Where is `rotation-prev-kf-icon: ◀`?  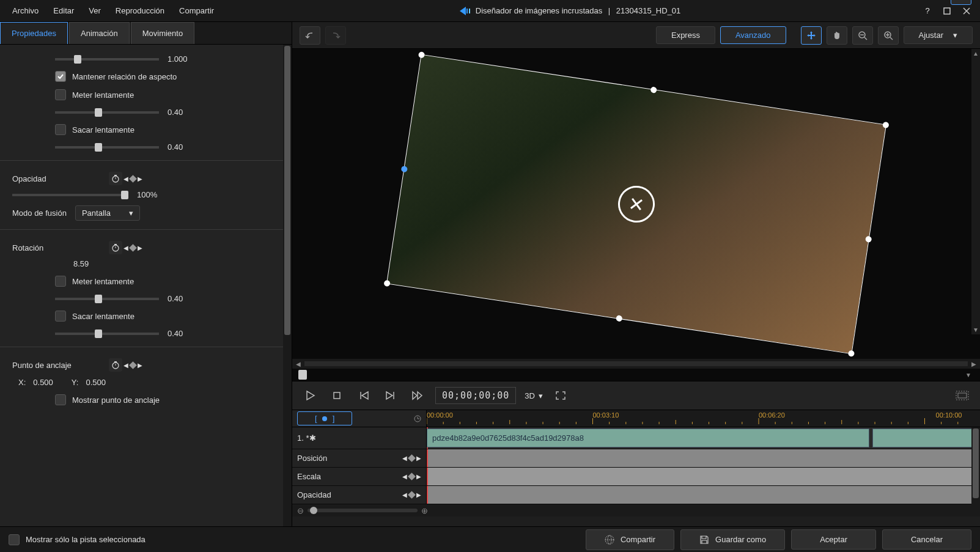
rotation-prev-kf-icon: ◀ is located at coordinates (126, 248).